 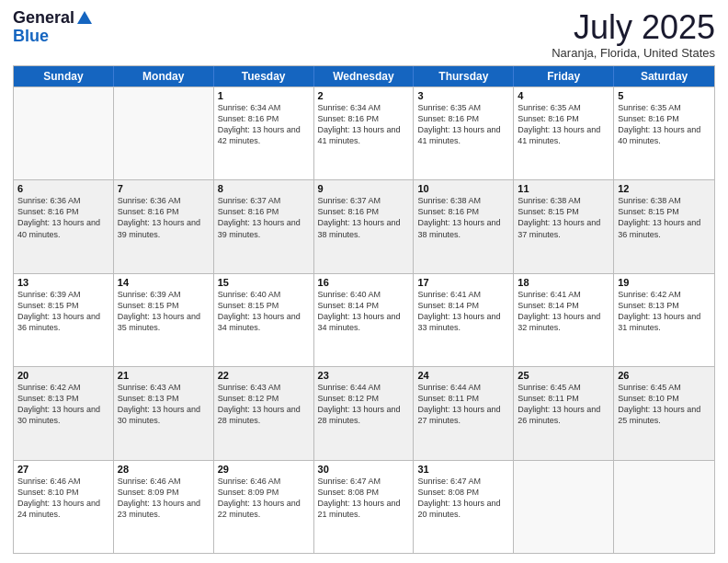 I want to click on header-day-monday: Monday, so click(x=164, y=76).